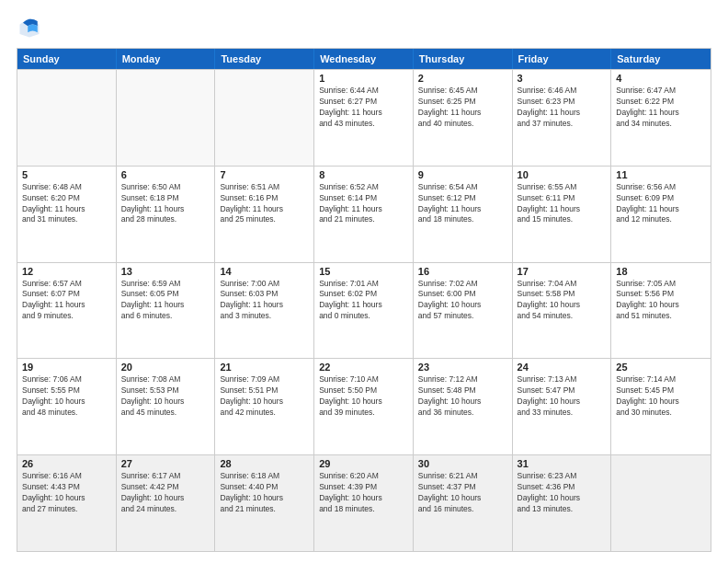 The height and width of the screenshot is (563, 728). What do you see at coordinates (463, 301) in the screenshot?
I see `day-info: Sunrise: 7:02 AM Sunset: 6:00 PM Dayligh…` at bounding box center [463, 301].